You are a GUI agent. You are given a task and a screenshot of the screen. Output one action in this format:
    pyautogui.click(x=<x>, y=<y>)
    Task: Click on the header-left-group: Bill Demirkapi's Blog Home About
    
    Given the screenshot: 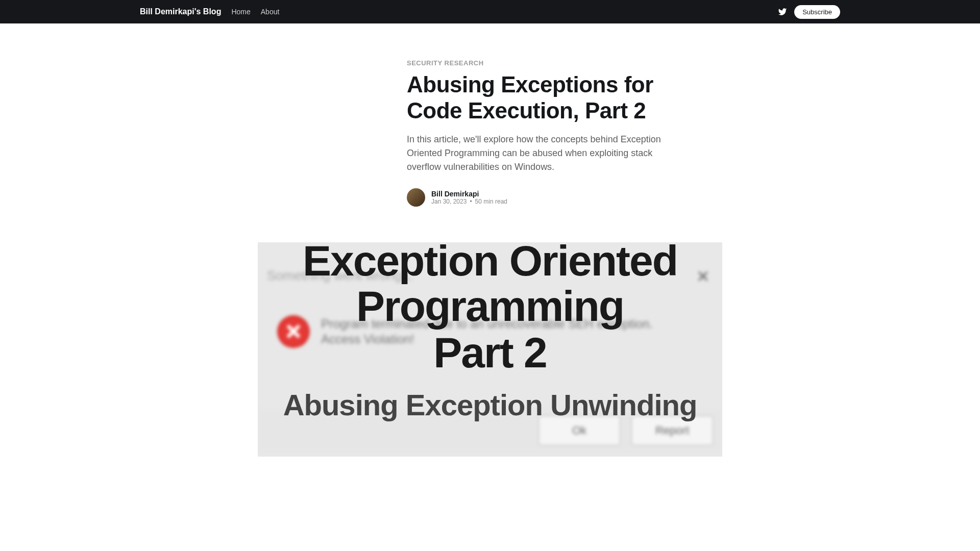 What is the action you would take?
    pyautogui.click(x=146, y=12)
    